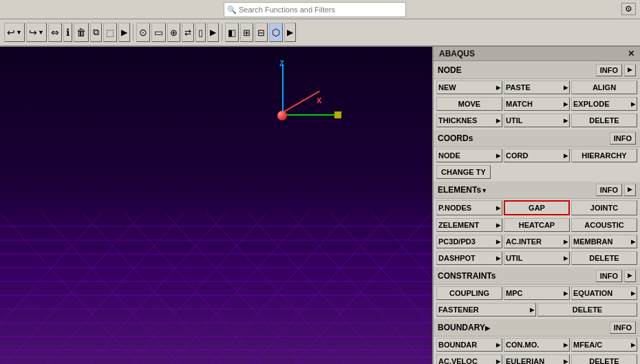 The height and width of the screenshot is (364, 640). What do you see at coordinates (319, 100) in the screenshot?
I see `x-axis-label: X` at bounding box center [319, 100].